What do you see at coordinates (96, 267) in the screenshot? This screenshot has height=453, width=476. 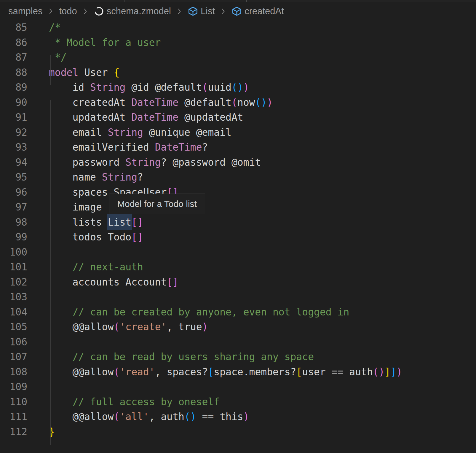 I see `line-content: // next-auth` at bounding box center [96, 267].